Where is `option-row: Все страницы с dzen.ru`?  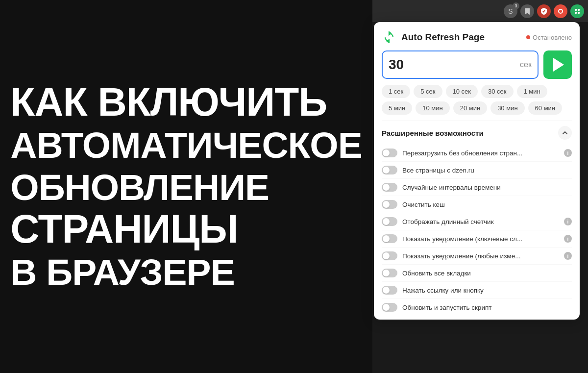
option-row: Все страницы с dzen.ru is located at coordinates (477, 171).